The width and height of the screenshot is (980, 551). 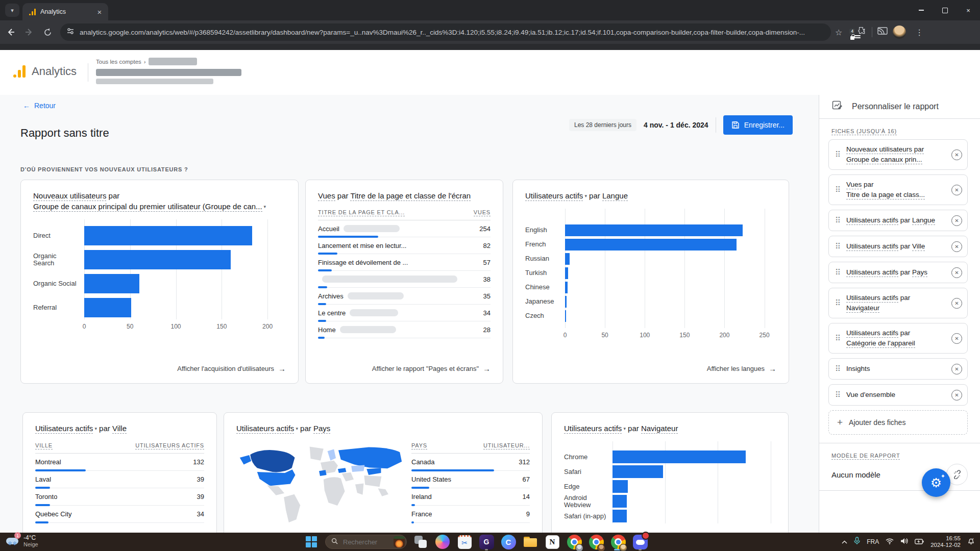 I want to click on date-preset-chip: Les 28 derniers jours, so click(x=603, y=125).